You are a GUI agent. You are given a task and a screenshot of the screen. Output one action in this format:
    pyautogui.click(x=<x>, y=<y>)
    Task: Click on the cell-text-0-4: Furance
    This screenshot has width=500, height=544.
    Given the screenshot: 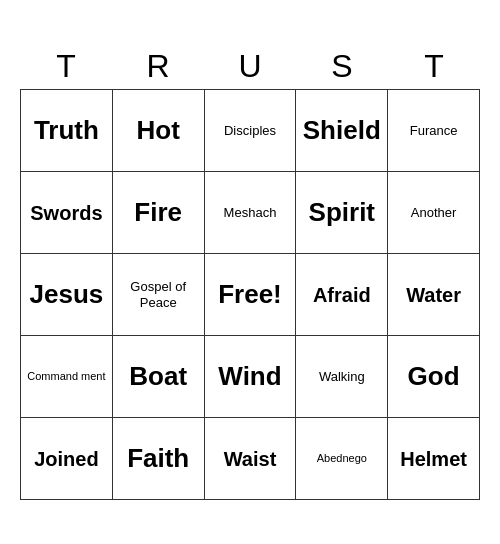 What is the action you would take?
    pyautogui.click(x=434, y=131)
    